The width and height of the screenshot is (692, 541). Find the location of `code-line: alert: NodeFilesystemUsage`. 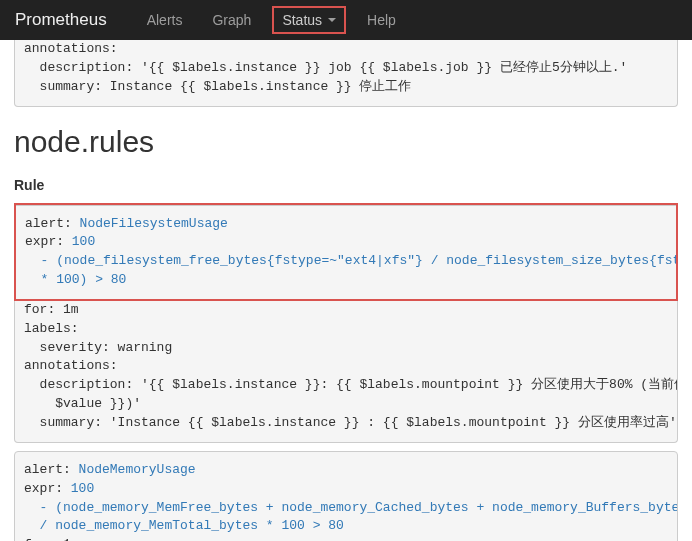

code-line: alert: NodeFilesystemUsage is located at coordinates (346, 224).